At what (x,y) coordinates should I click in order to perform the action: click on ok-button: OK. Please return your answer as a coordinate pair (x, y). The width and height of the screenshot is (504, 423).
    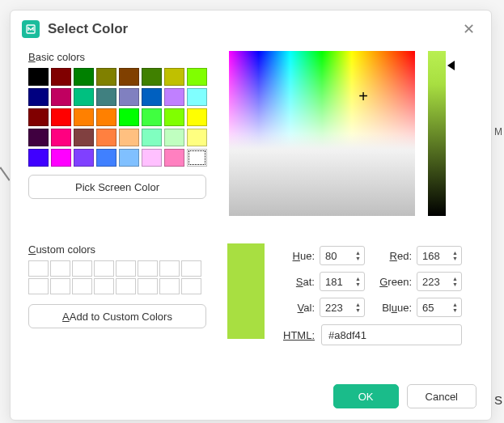
    Looking at the image, I should click on (366, 396).